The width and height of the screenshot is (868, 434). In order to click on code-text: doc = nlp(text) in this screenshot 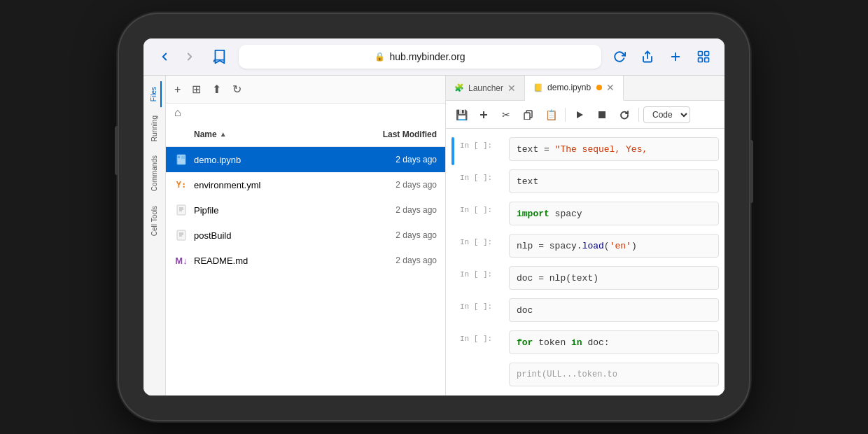, I will do `click(557, 279)`.